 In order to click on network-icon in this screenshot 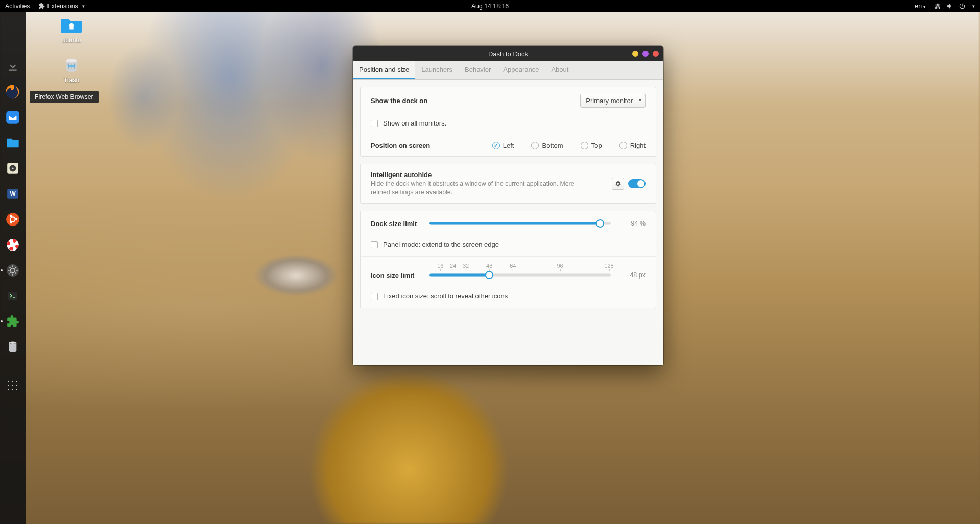, I will do `click(938, 6)`.